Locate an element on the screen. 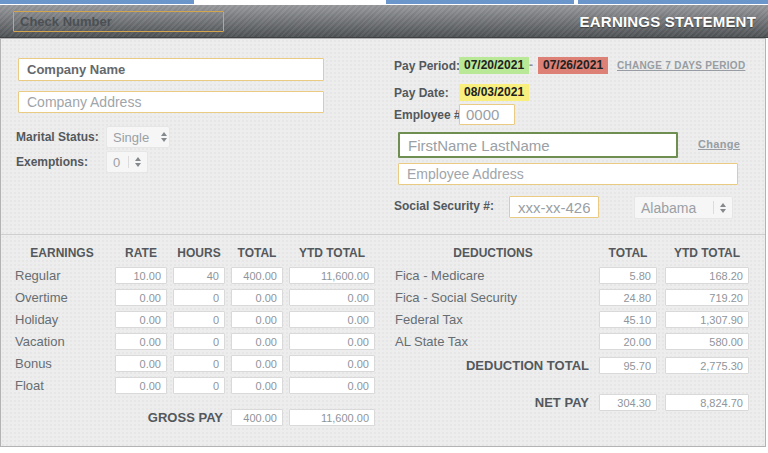 This screenshot has height=453, width=768. pay-period-start-date: 07/20/2021 is located at coordinates (494, 66).